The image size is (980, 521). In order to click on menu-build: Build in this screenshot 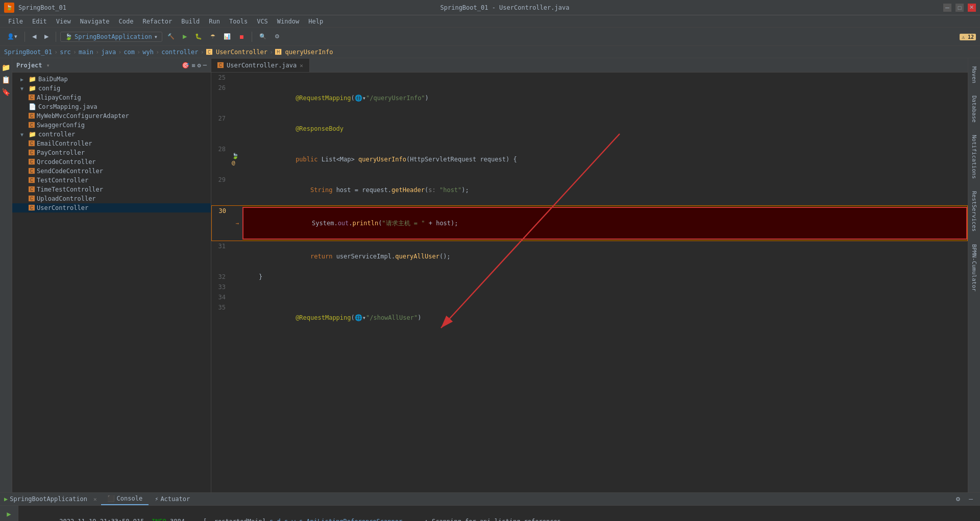, I will do `click(190, 21)`.